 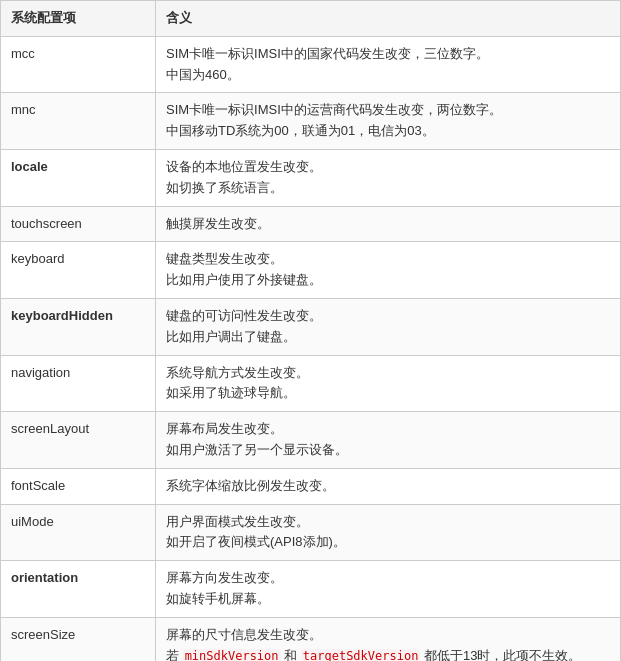 What do you see at coordinates (78, 440) in the screenshot?
I see `row-key-screenLayout: screenLayout` at bounding box center [78, 440].